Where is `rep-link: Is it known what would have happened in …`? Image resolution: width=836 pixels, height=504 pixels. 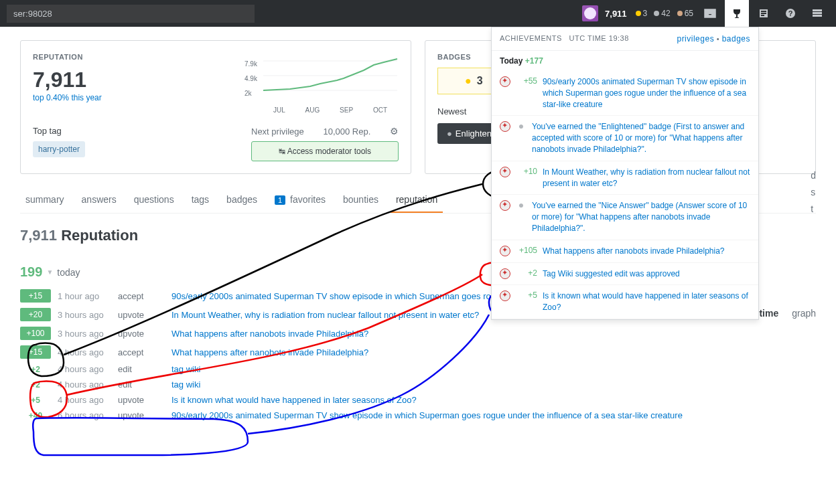 rep-link: Is it known what would have happened in … is located at coordinates (494, 400).